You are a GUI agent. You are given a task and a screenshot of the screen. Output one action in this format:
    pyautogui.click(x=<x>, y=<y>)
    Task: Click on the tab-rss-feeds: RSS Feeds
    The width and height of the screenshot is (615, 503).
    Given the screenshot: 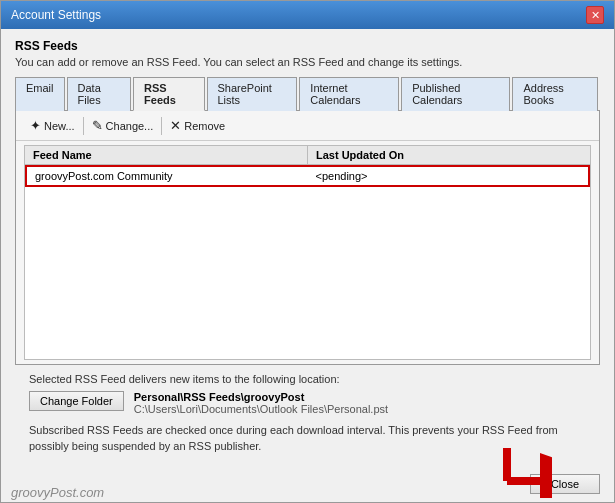 What is the action you would take?
    pyautogui.click(x=168, y=94)
    